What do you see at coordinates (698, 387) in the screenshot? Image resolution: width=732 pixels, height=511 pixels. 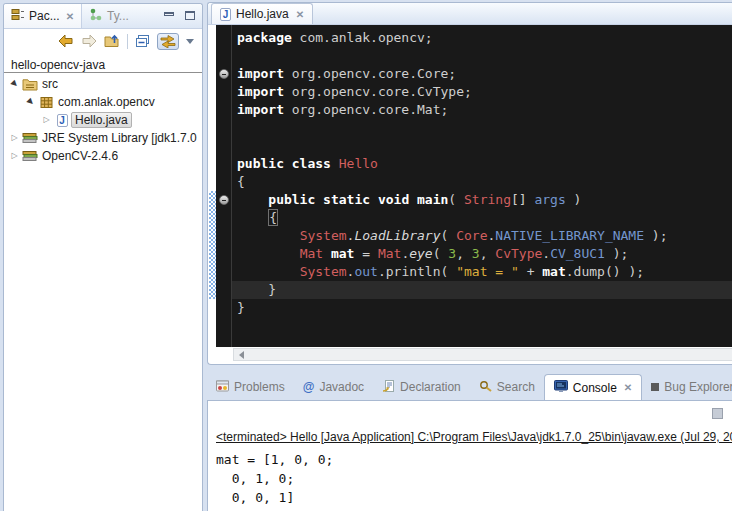 I see `tab-label: Bug Explorer` at bounding box center [698, 387].